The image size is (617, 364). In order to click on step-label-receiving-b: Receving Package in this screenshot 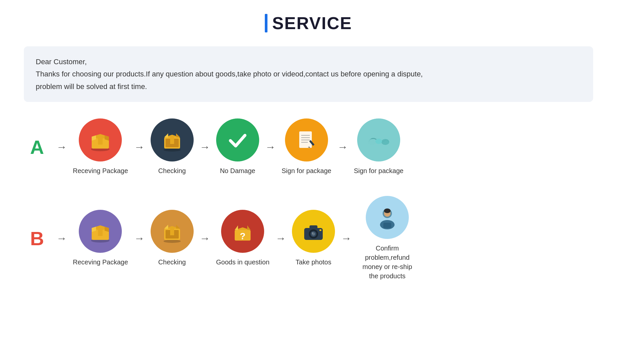, I will do `click(101, 262)`.